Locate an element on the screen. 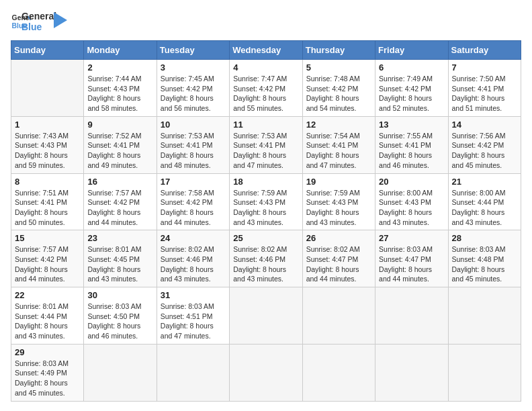 The image size is (532, 411). calendar-cell: 20Sunrise: 8:00 AMSunset: 4:43 PMDayligh… is located at coordinates (412, 201).